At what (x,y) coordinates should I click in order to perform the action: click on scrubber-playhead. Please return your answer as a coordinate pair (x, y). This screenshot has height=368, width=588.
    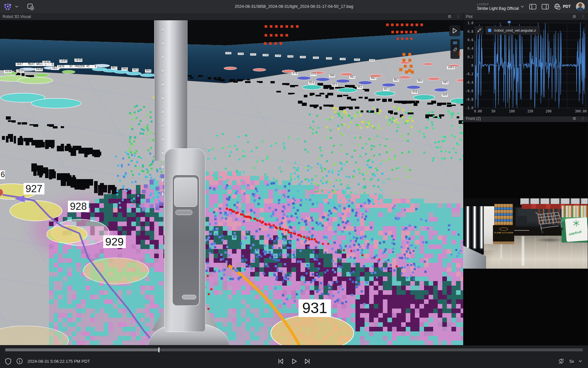
    Looking at the image, I should click on (159, 350).